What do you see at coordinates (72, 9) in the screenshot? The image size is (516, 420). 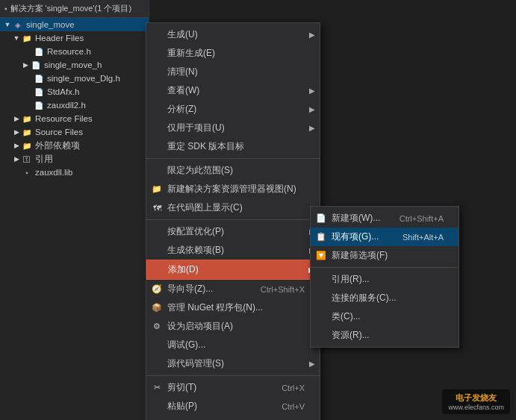 I see `solution-title-text: 解决方案 'single_move'(1 个项目)` at bounding box center [72, 9].